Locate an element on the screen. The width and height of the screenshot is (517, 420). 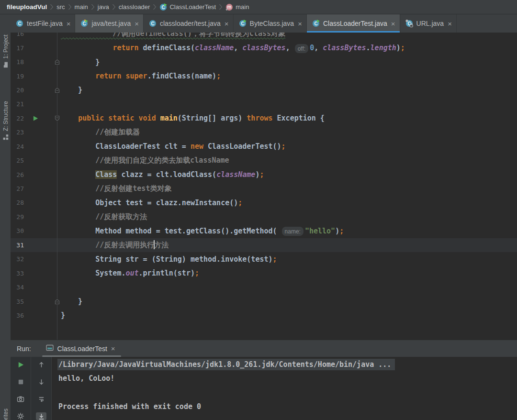
tool-window-button: 1: Project is located at coordinates (6, 51).